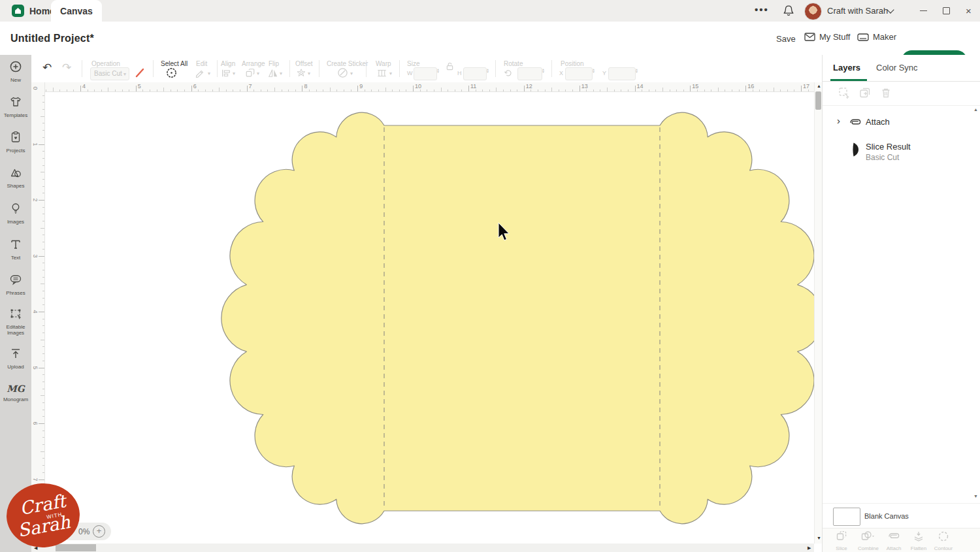 The image size is (980, 552). Describe the element at coordinates (579, 74) in the screenshot. I see `position-x-input` at that location.